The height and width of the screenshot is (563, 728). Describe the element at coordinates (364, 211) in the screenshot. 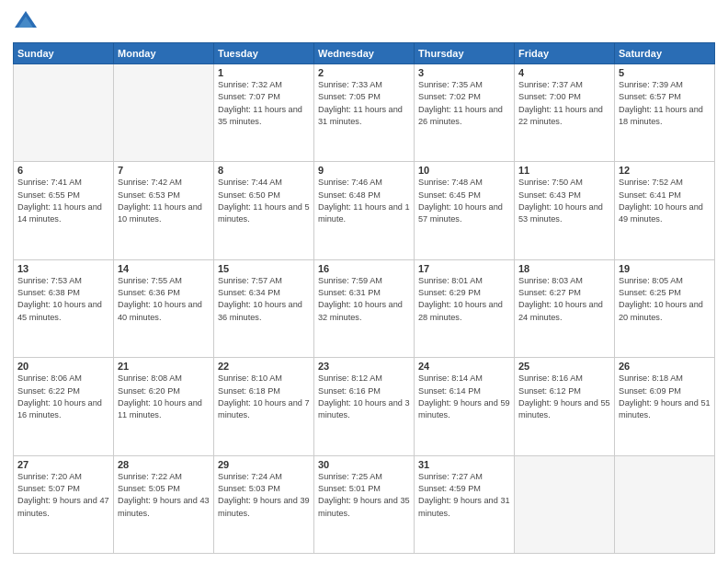

I see `calendar-cell: 9Sunrise: 7:46 AMSunset: 6:48 PMDaylight…` at that location.